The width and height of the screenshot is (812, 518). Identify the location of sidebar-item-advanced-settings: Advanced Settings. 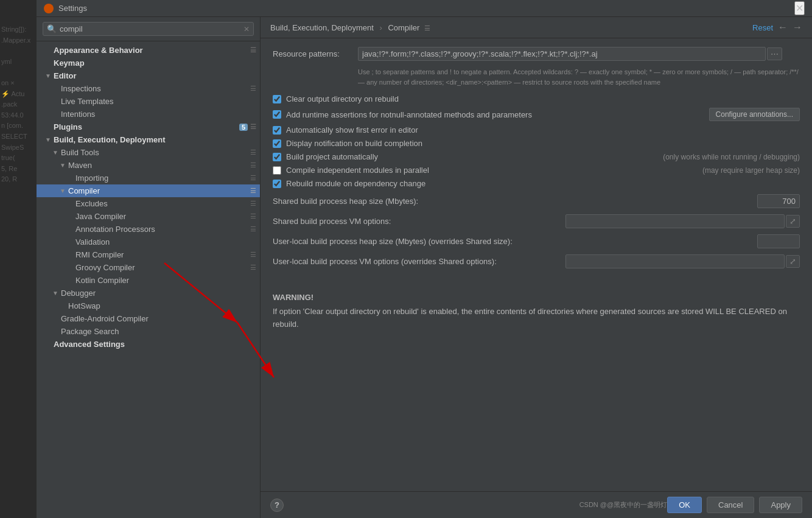
(149, 345).